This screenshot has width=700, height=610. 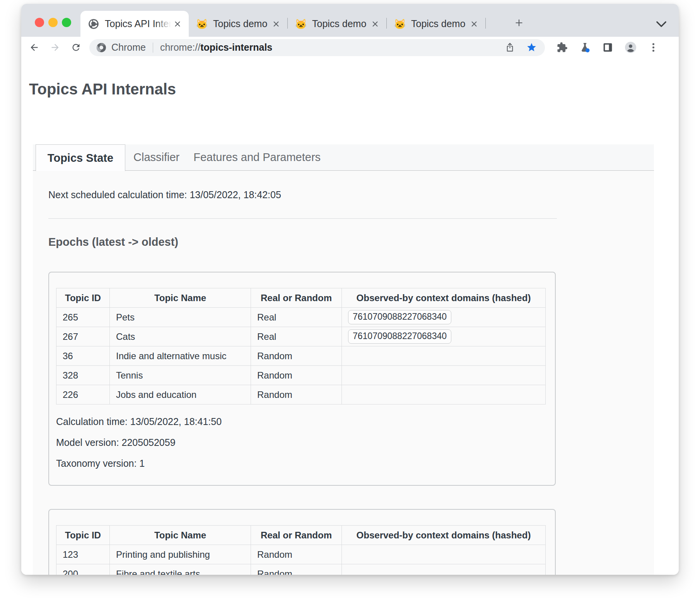 I want to click on chrome-page-icon, so click(x=94, y=24).